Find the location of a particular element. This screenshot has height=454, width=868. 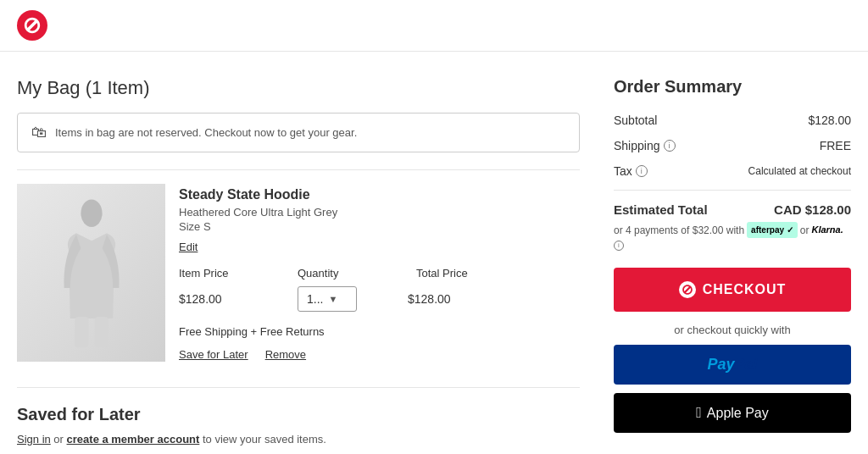

klarna-info-icon: i is located at coordinates (619, 246).